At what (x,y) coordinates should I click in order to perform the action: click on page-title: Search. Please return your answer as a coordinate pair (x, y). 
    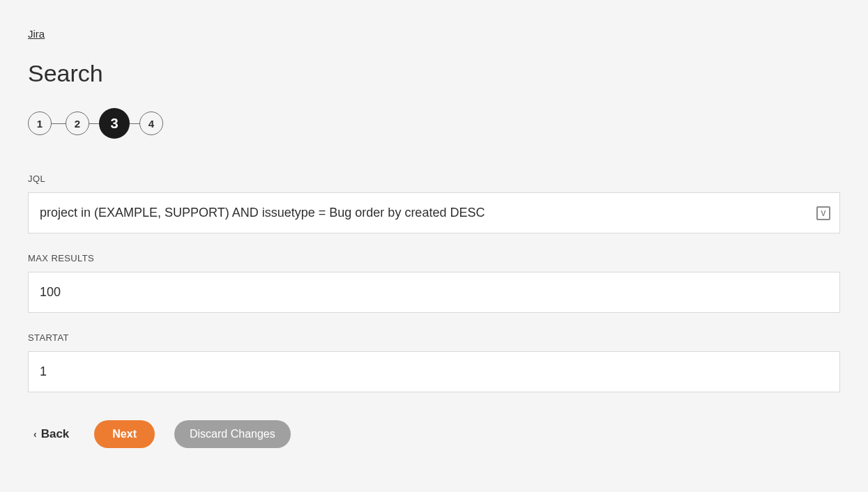
    Looking at the image, I should click on (434, 74).